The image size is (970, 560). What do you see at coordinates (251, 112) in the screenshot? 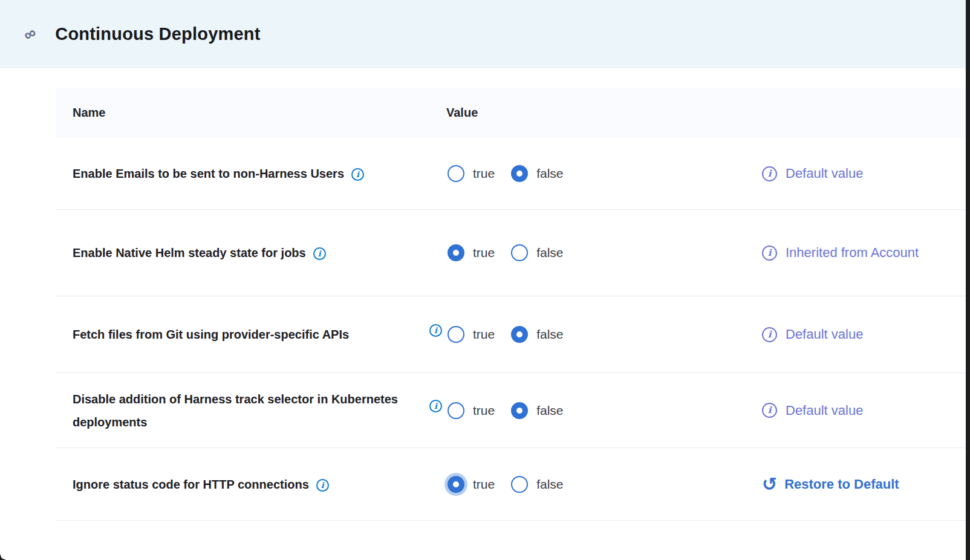
I see `column-header-name: Name` at bounding box center [251, 112].